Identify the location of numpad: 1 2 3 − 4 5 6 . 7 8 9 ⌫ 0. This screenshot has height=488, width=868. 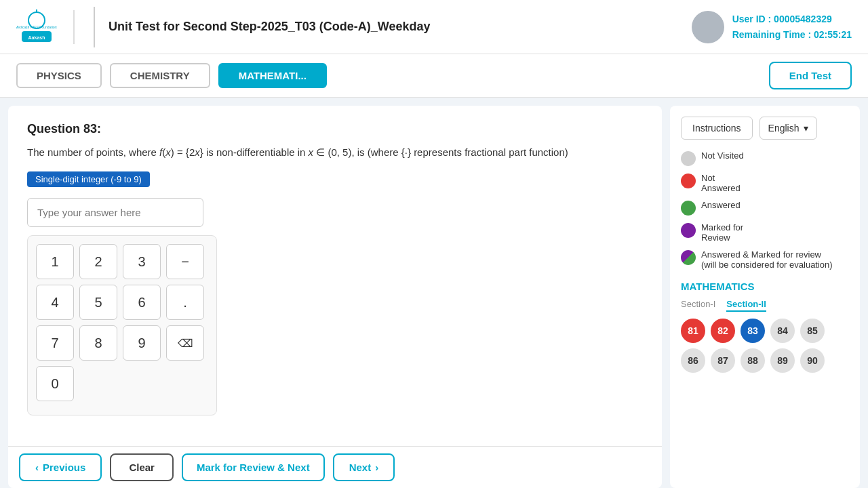
(122, 325).